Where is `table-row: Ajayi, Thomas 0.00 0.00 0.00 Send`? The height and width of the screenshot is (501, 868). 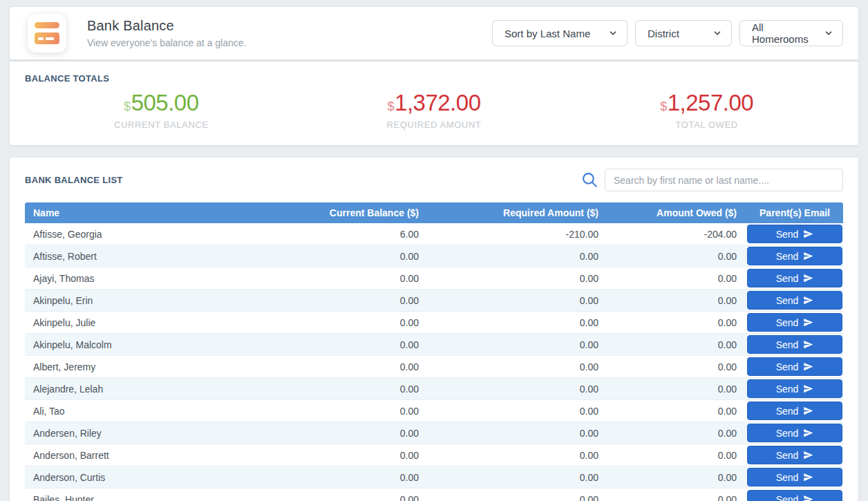 table-row: Ajayi, Thomas 0.00 0.00 0.00 Send is located at coordinates (434, 278).